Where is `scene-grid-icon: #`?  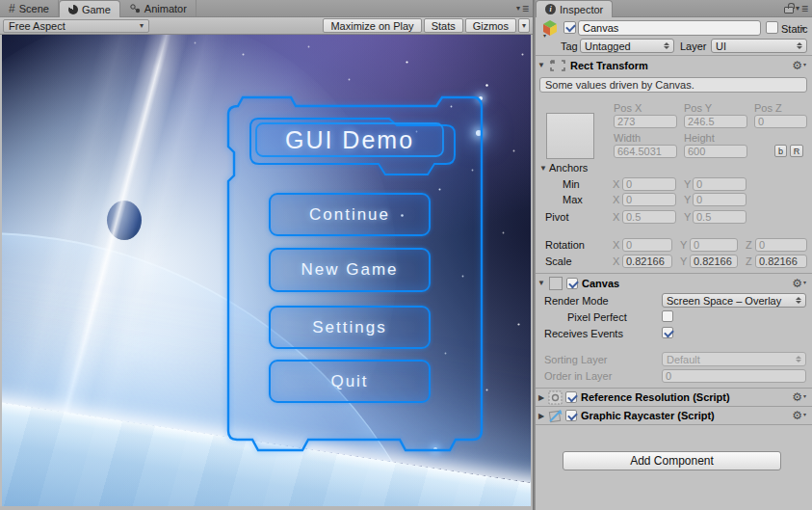 scene-grid-icon: # is located at coordinates (12, 9).